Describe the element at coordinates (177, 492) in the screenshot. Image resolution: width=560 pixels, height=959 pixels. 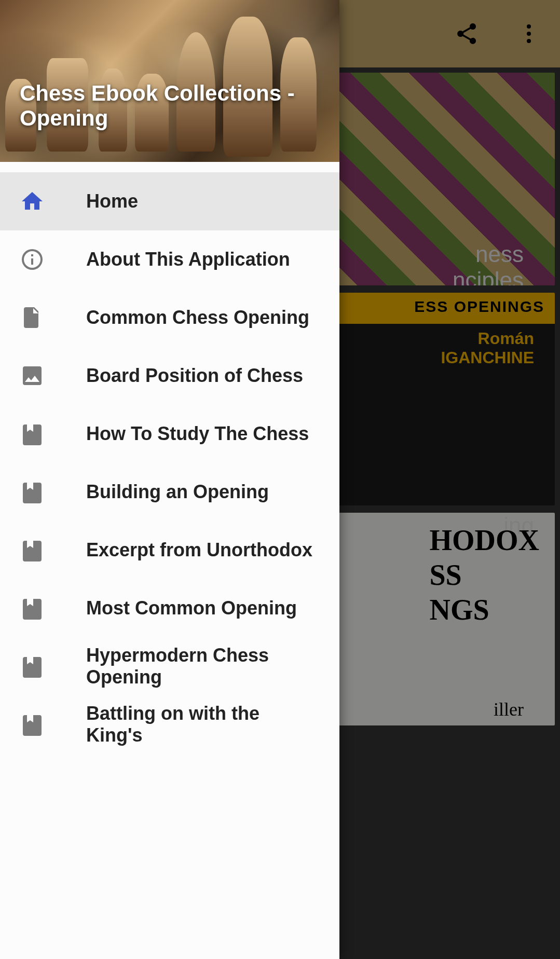
I see `nav-item-label: Building an Opening` at that location.